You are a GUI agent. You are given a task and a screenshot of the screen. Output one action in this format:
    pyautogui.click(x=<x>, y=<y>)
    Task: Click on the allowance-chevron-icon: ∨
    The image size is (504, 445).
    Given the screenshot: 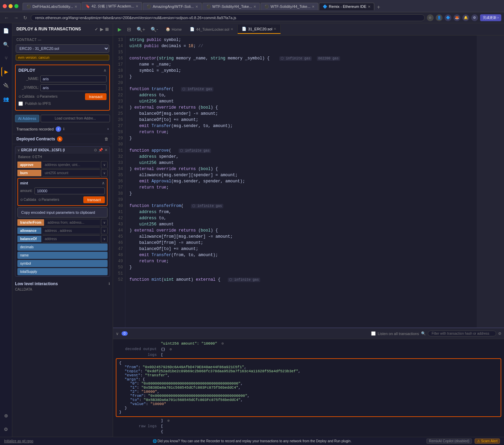 What is the action you would take?
    pyautogui.click(x=104, y=231)
    